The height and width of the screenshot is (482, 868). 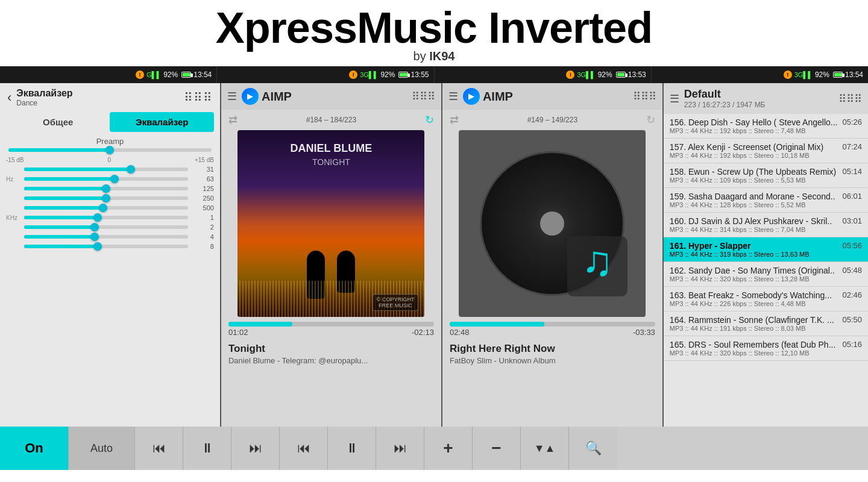 I want to click on band-4k-thumb, so click(x=95, y=237).